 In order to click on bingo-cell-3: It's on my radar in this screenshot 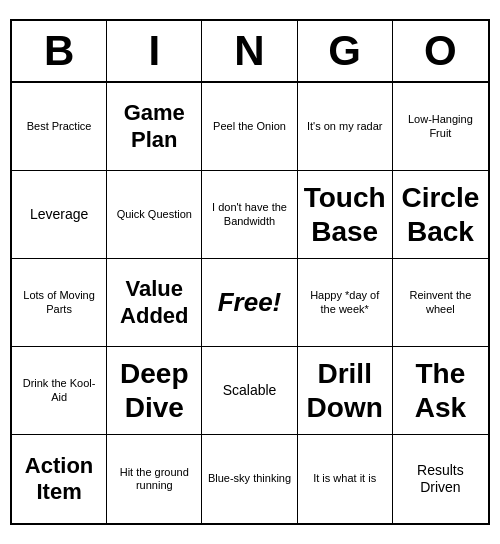, I will do `click(346, 127)`.